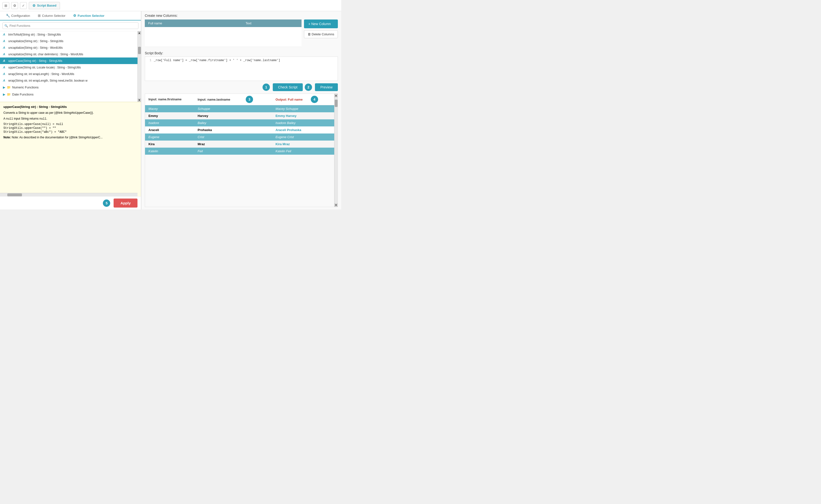 This screenshot has height=504, width=821. I want to click on doc-body2: A null input String returns null., so click(70, 119).